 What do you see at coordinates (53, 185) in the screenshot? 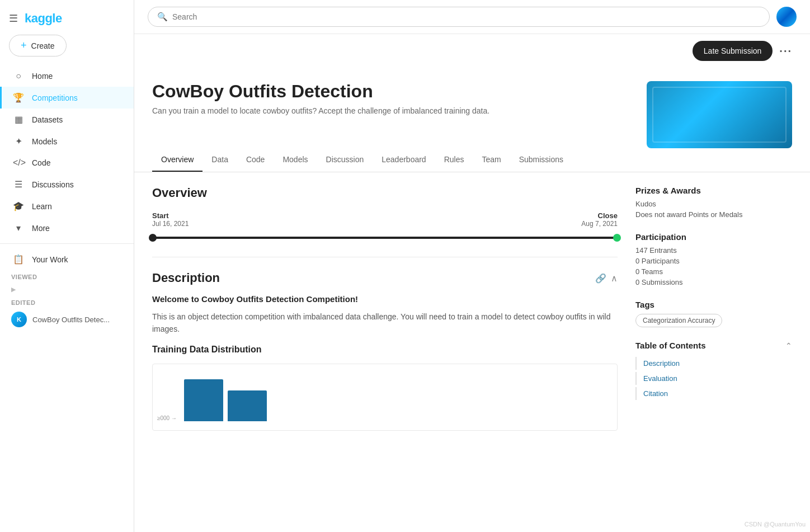
I see `sidebar-item-label: Discussions` at bounding box center [53, 185].